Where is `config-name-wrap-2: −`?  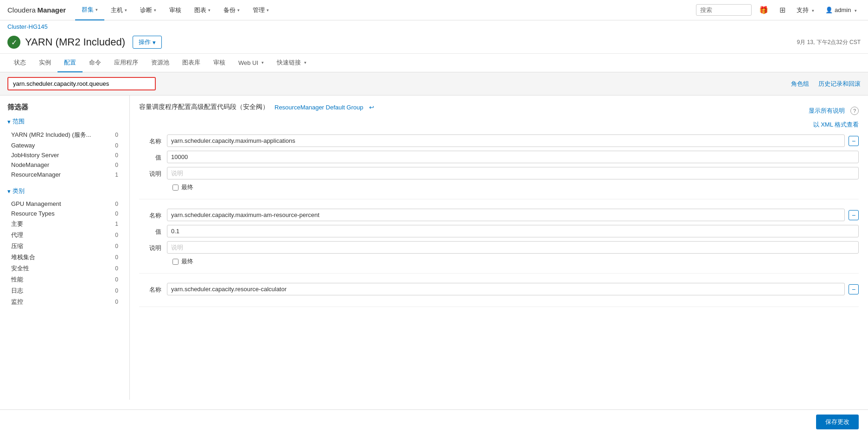 config-name-wrap-2: − is located at coordinates (513, 215).